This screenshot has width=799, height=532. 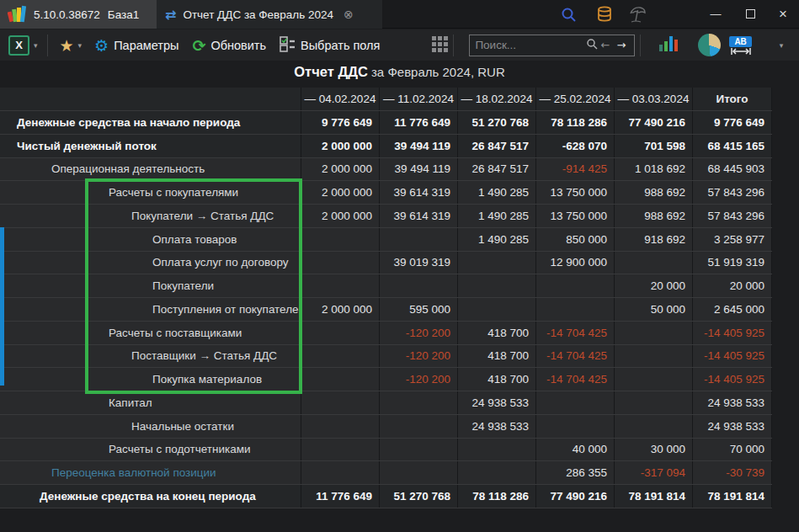 What do you see at coordinates (101, 45) in the screenshot?
I see `gear-icon: ⚙` at bounding box center [101, 45].